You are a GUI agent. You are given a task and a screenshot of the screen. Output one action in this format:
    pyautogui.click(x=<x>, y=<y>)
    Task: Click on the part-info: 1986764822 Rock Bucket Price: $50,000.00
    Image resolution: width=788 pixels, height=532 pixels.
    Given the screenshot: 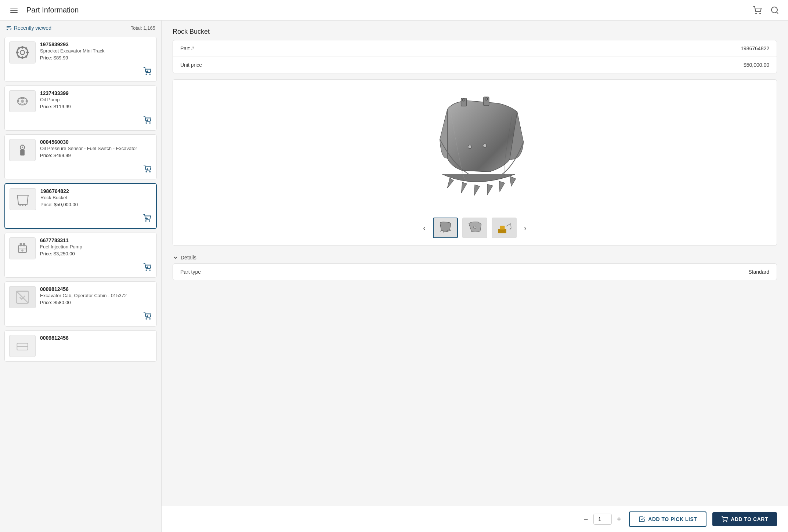 What is the action you would take?
    pyautogui.click(x=96, y=198)
    